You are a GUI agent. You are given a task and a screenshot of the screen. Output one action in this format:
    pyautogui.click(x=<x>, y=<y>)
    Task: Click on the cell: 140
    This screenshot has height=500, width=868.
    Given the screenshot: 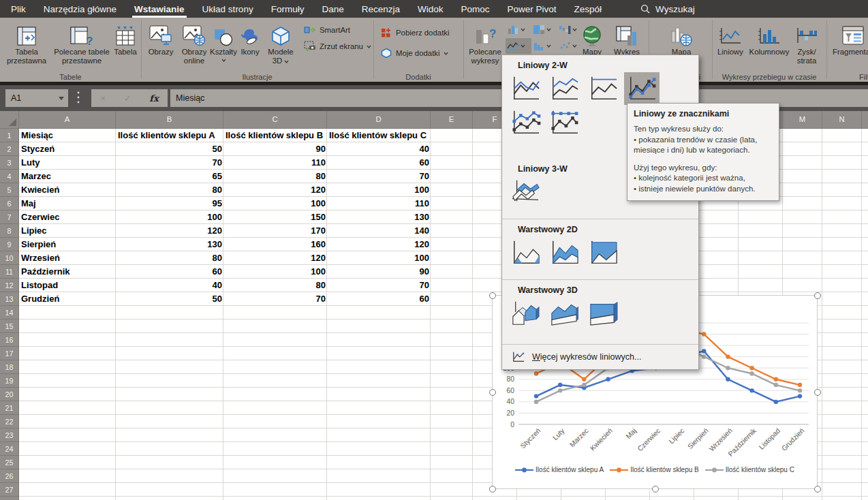 What is the action you would take?
    pyautogui.click(x=379, y=231)
    